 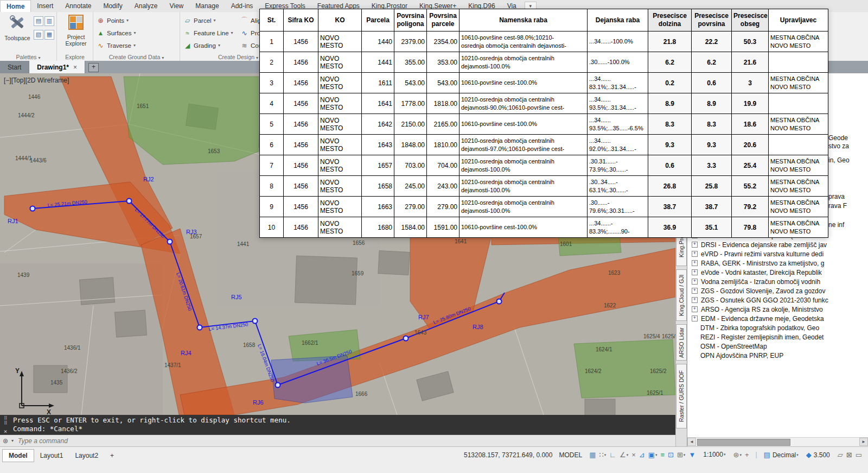 What do you see at coordinates (508, 455) in the screenshot?
I see `coordinates-readout: 513208.157, 73721.649, 0.000` at bounding box center [508, 455].